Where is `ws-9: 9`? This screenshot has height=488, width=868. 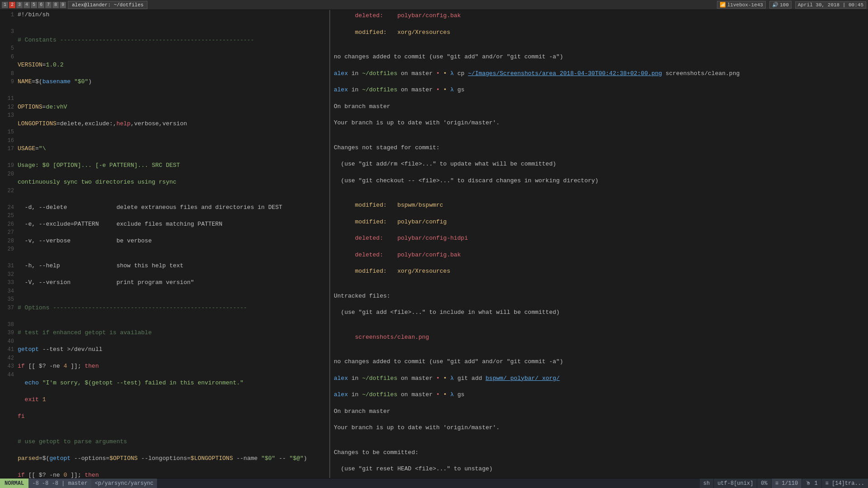 ws-9: 9 is located at coordinates (63, 5).